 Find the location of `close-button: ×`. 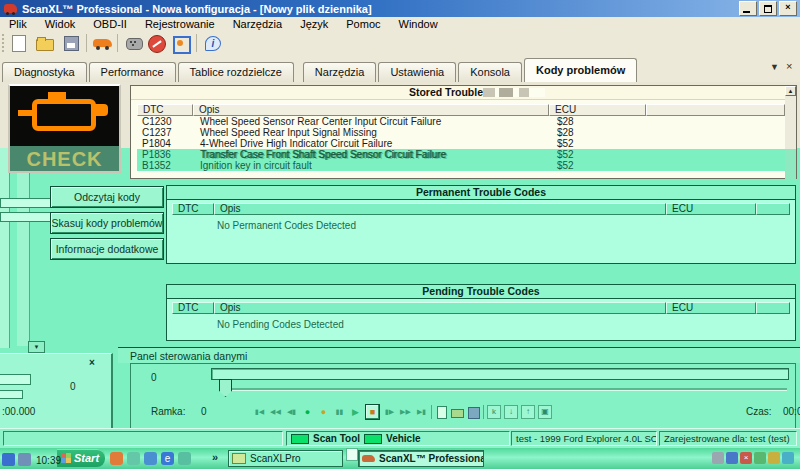

close-button: × is located at coordinates (788, 8).